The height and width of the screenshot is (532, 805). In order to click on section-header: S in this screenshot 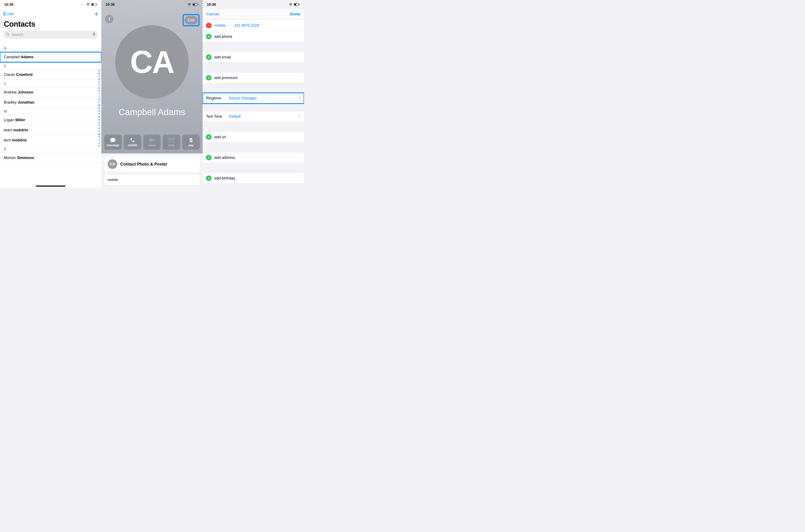, I will do `click(51, 149)`.